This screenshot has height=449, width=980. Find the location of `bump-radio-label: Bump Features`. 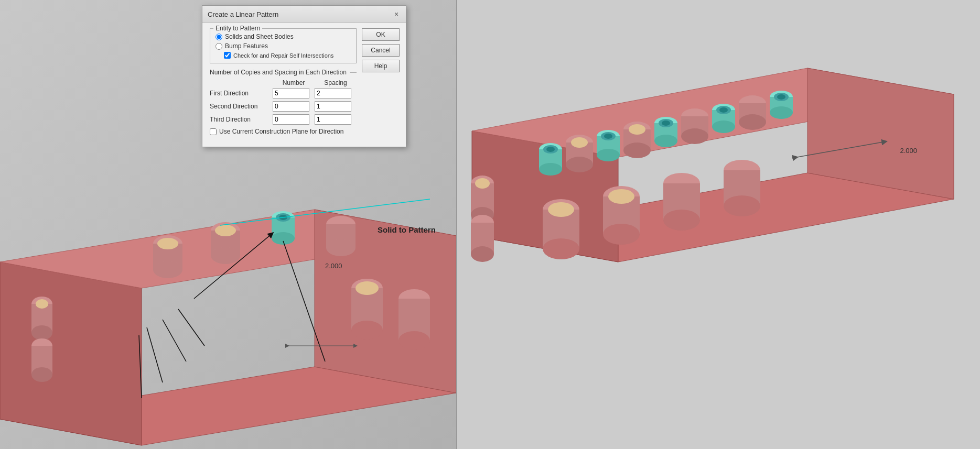

bump-radio-label: Bump Features is located at coordinates (246, 46).